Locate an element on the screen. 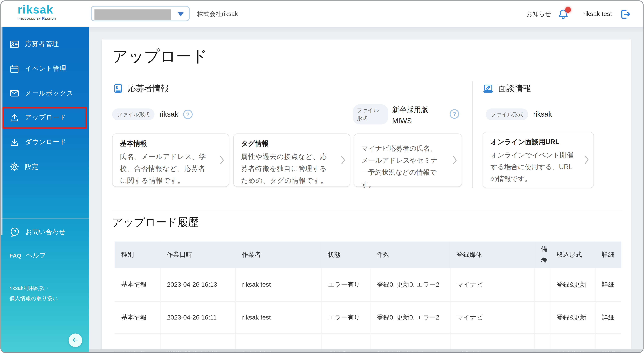  col-header-format: 取込形式 is located at coordinates (572, 254).